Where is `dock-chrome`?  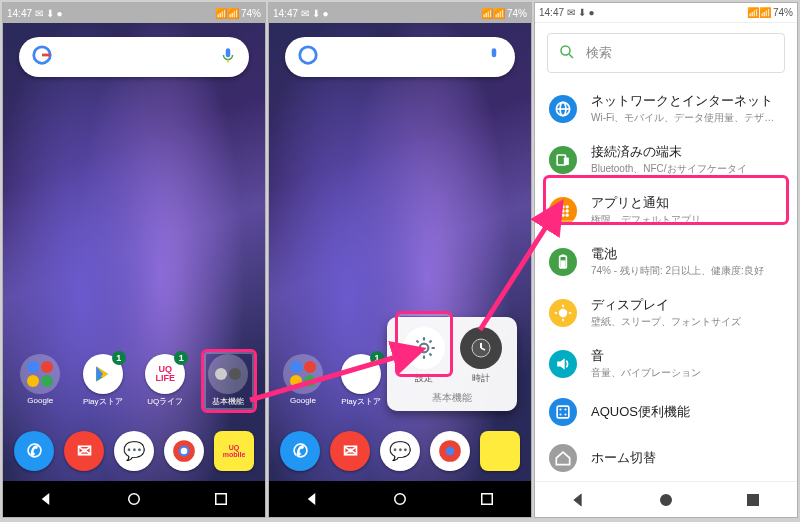 dock-chrome is located at coordinates (184, 451).